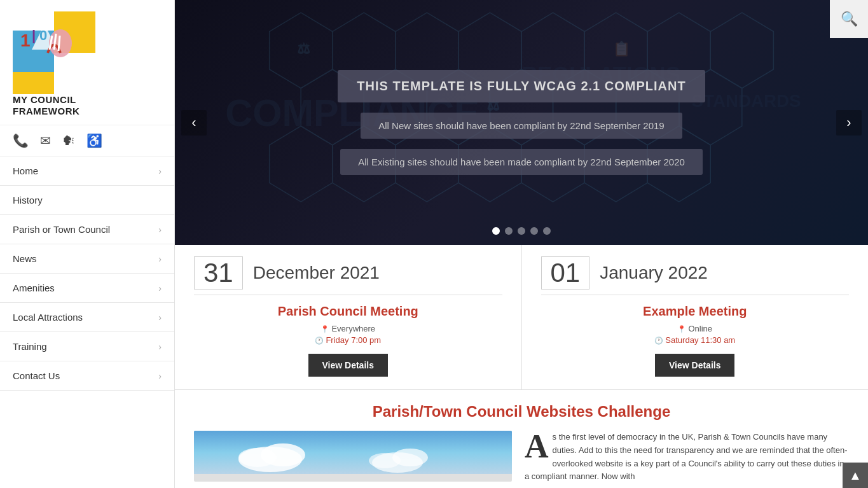  Describe the element at coordinates (521, 87) in the screenshot. I see `hero-badge: THIS TEMPLATE IS FULLY WCAG 2.1 COMPLIAN…` at that location.